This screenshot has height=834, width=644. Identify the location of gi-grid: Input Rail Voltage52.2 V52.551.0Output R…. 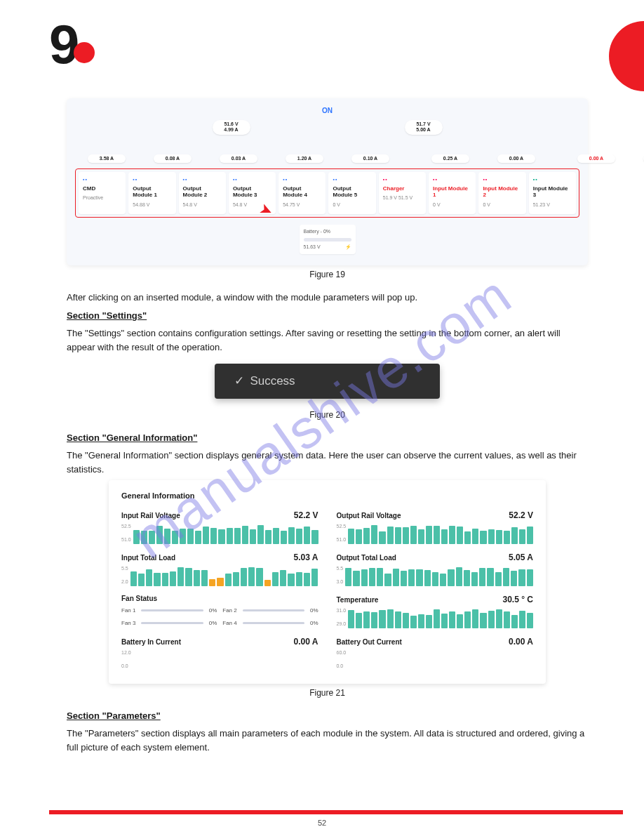
(327, 590).